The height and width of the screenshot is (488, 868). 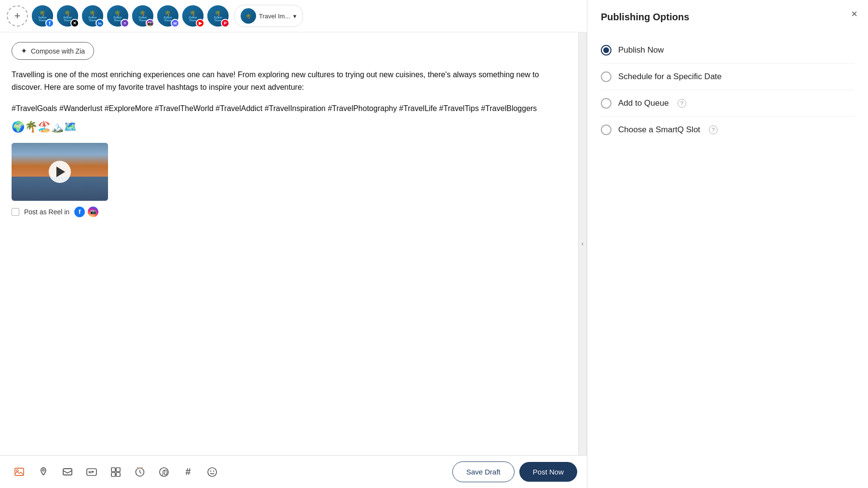 I want to click on radio-inner-publish-now, so click(x=606, y=50).